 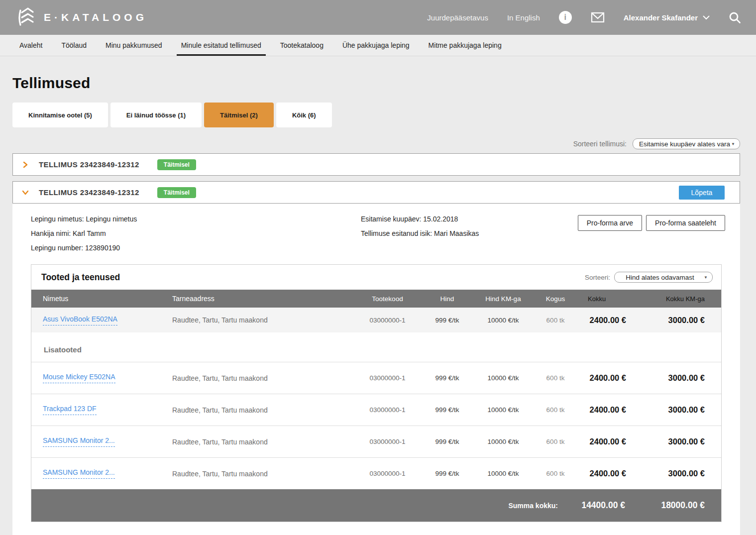 I want to click on product-link: Trackpad 123 DF, so click(x=70, y=410).